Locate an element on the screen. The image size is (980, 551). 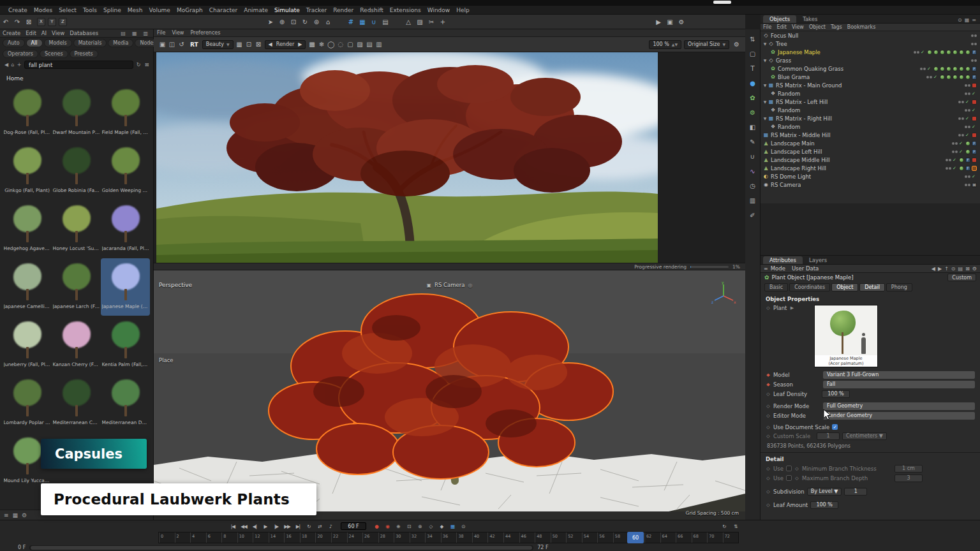
object-label: Landscape Right Hill is located at coordinates (798, 168).